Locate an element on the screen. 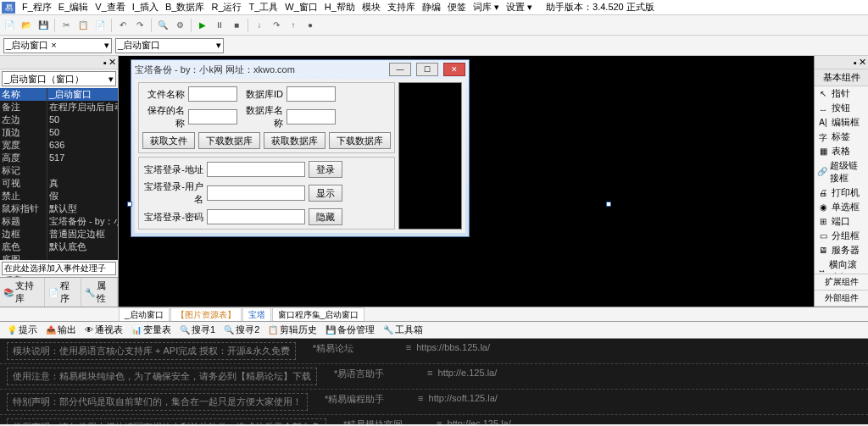 The image size is (868, 426). component-item: ↔横向滚动条 is located at coordinates (841, 266).